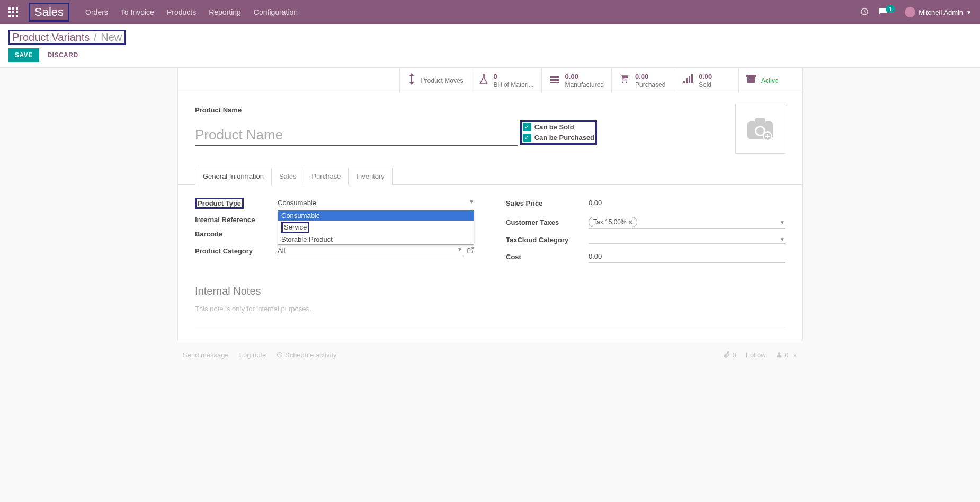 Image resolution: width=980 pixels, height=502 pixels. What do you see at coordinates (730, 355) in the screenshot?
I see `attachments-button: 0` at bounding box center [730, 355].